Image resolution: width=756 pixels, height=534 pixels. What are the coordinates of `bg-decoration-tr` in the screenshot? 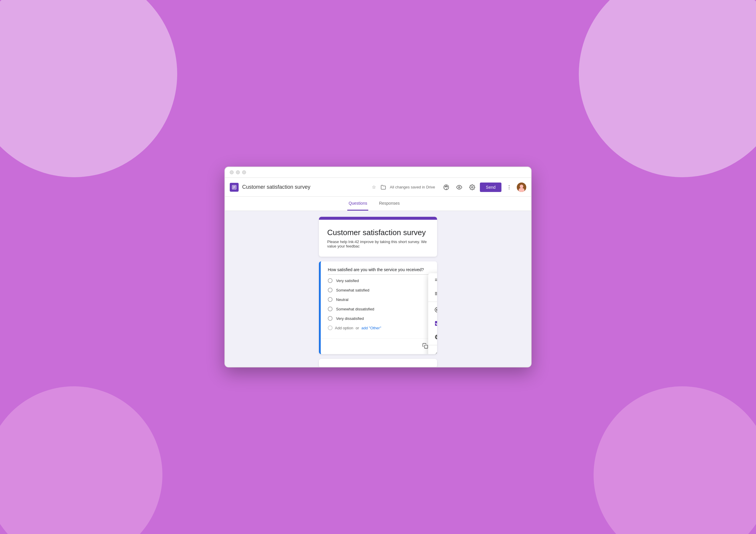 It's located at (667, 89).